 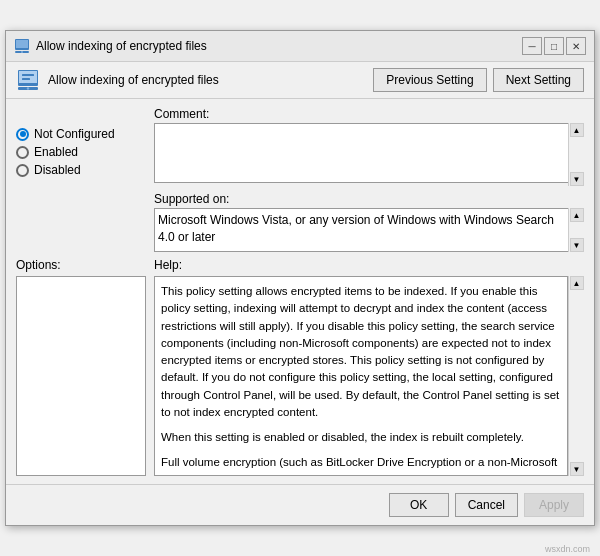 What do you see at coordinates (22, 170) in the screenshot?
I see `radio-disabled-circle` at bounding box center [22, 170].